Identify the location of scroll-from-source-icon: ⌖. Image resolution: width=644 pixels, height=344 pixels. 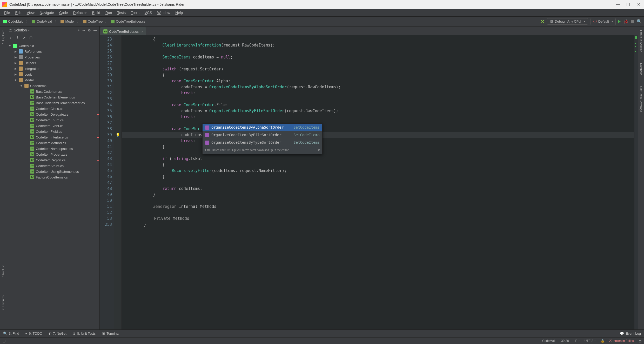
(79, 30).